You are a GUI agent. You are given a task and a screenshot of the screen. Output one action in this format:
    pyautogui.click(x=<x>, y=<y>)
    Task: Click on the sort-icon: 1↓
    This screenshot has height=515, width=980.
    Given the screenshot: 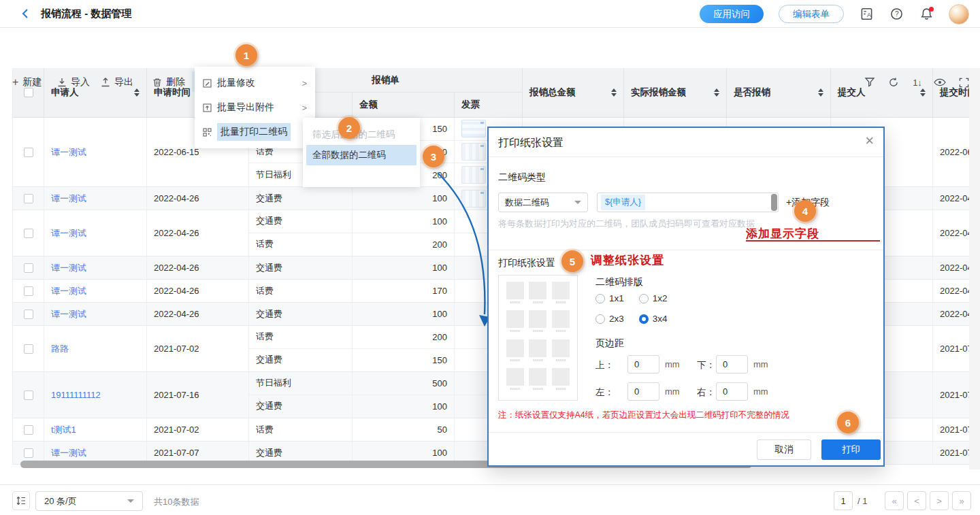 What is the action you would take?
    pyautogui.click(x=917, y=82)
    